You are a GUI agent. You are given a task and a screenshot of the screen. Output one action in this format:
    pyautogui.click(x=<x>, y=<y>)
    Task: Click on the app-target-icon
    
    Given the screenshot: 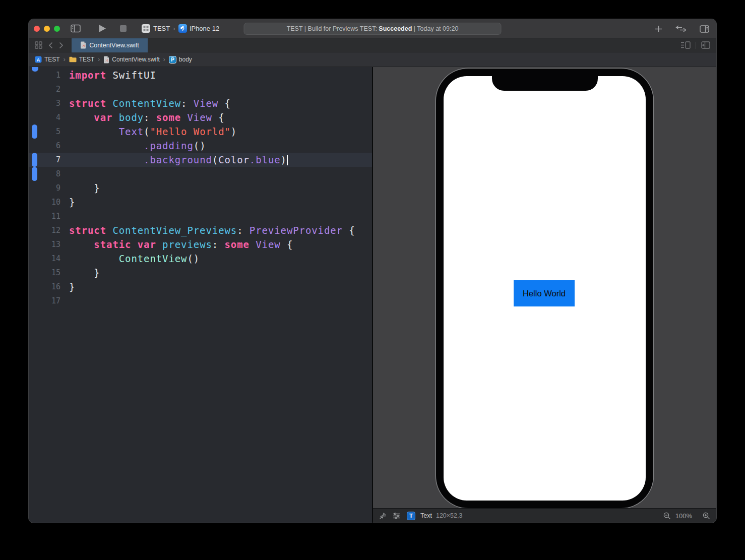 What is the action you would take?
    pyautogui.click(x=146, y=28)
    